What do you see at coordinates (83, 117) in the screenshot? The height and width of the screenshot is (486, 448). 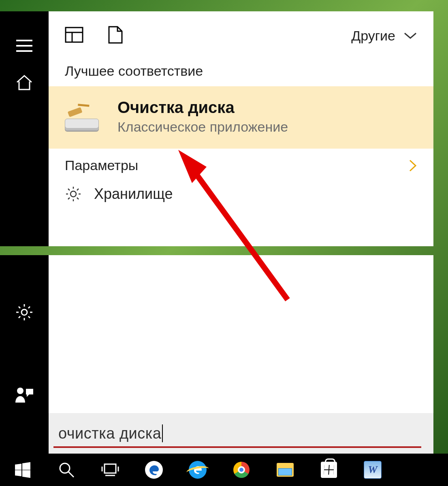 I see `disk-cleanup-icon` at bounding box center [83, 117].